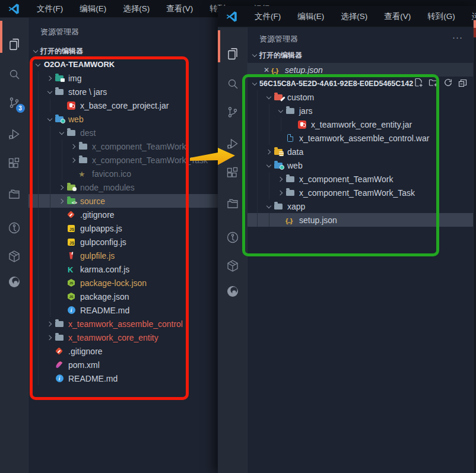  I want to click on folder-open-icon, so click(71, 133).